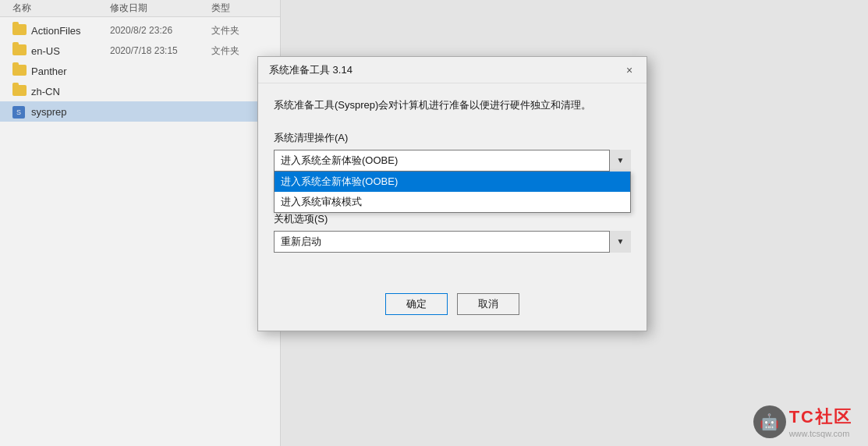  I want to click on tc-label: TC社区, so click(820, 417).